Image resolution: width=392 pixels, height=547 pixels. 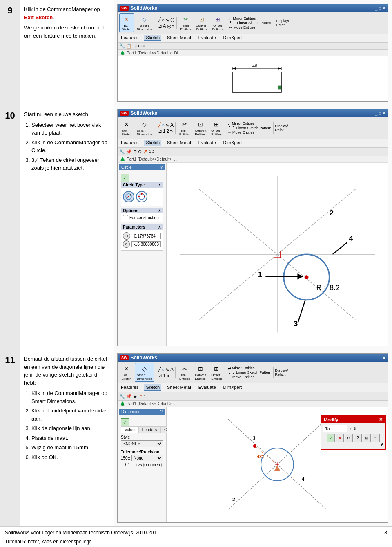 I want to click on small-icon-2: 📋, so click(x=129, y=46).